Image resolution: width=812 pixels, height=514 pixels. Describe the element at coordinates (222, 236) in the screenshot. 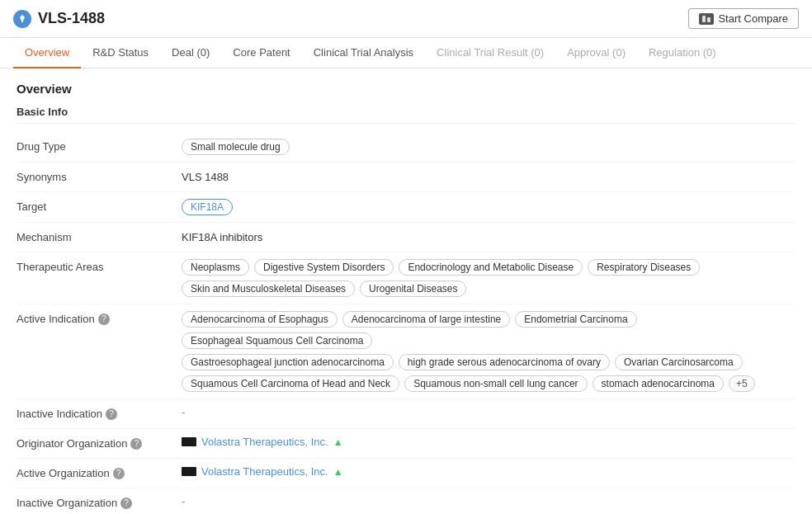

I see `mechanism-text: KIF18A inhibitors` at that location.